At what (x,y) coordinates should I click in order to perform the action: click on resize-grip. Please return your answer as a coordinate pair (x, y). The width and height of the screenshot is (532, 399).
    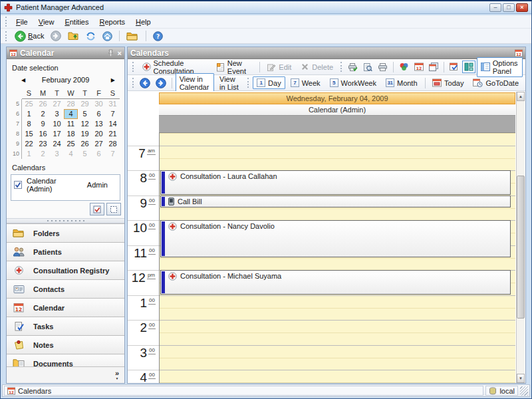
    Looking at the image, I should click on (524, 391).